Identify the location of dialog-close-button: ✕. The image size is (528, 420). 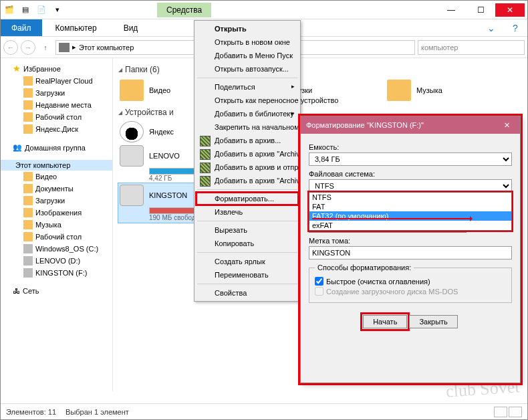
(507, 126).